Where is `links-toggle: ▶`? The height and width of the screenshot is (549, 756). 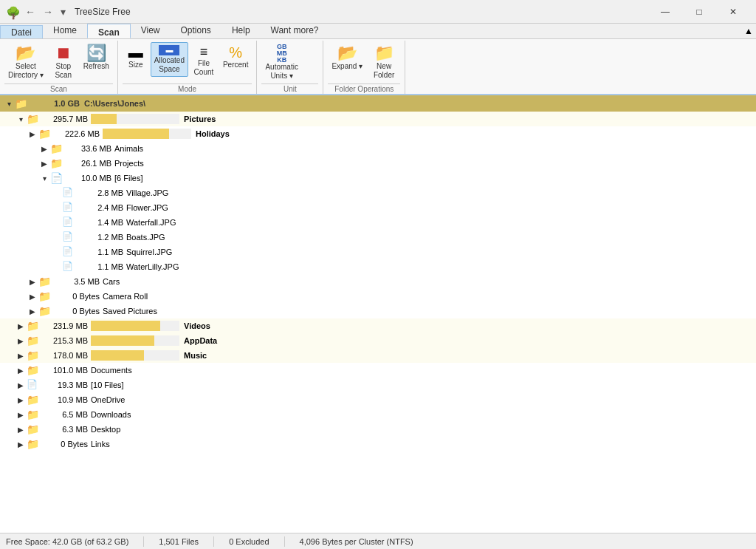
links-toggle: ▶ is located at coordinates (21, 444).